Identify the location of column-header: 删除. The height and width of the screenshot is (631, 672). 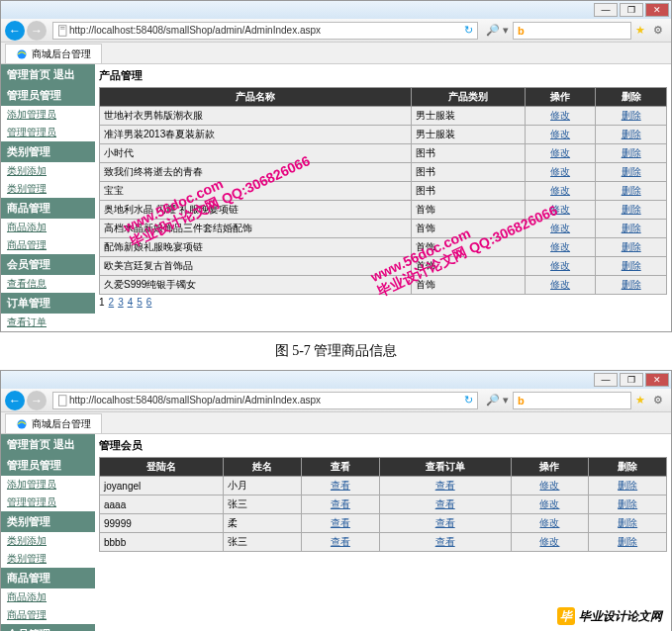
(627, 467).